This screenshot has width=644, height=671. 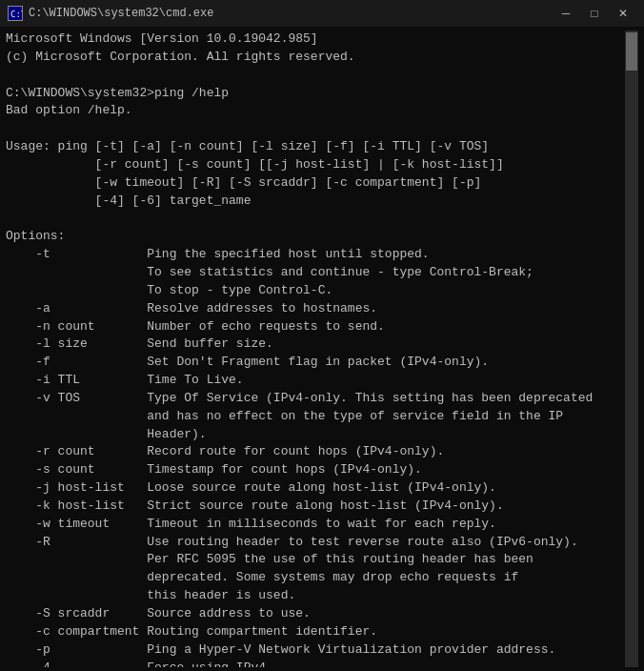 What do you see at coordinates (594, 13) in the screenshot?
I see `maximize-button: □` at bounding box center [594, 13].